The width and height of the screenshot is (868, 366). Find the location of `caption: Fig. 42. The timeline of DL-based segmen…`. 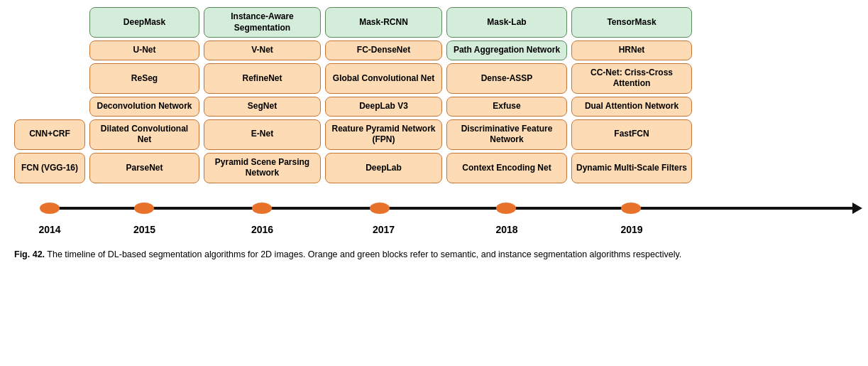

caption: Fig. 42. The timeline of DL-based segmen… is located at coordinates (405, 254).